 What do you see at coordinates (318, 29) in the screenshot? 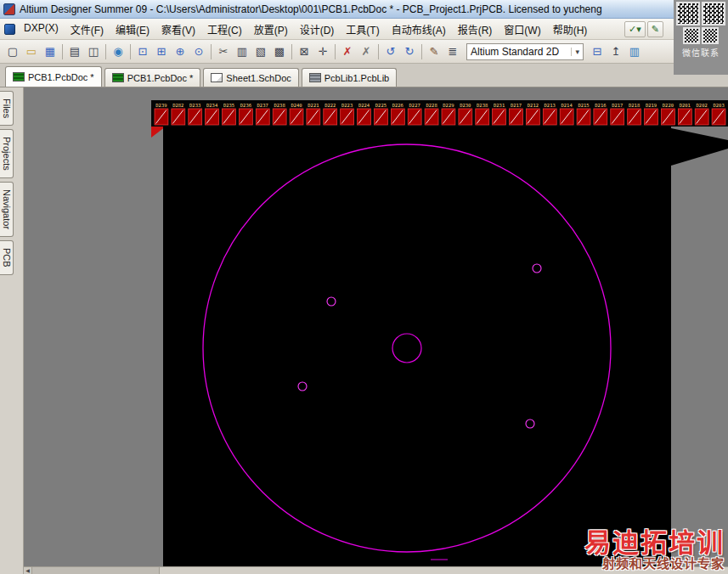
I see `menu-item-6: 设计(D)` at bounding box center [318, 29].